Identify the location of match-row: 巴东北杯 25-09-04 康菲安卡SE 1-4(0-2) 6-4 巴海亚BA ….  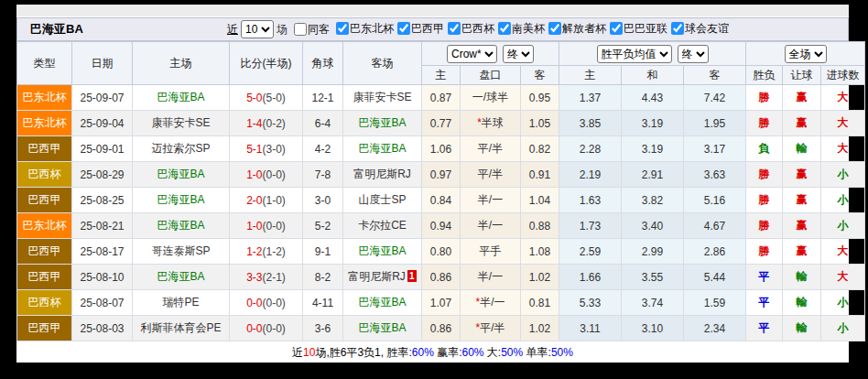
(441, 124).